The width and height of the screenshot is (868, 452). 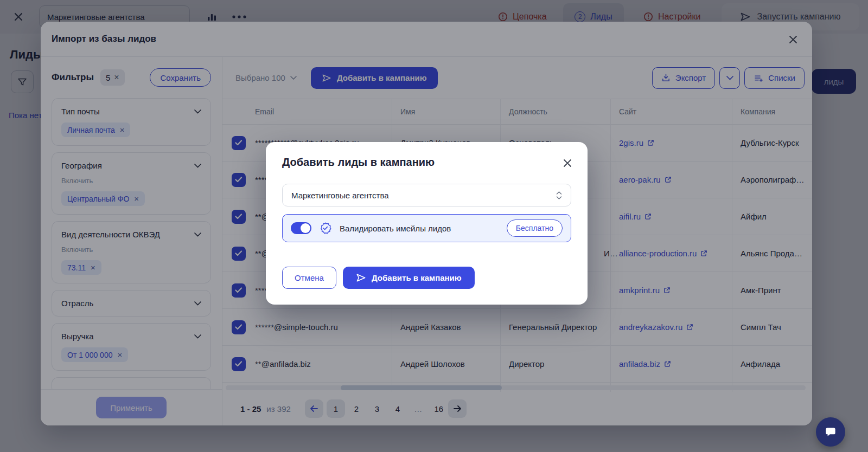 I want to click on validate-label: Валидировать имейлы лидов, so click(x=395, y=229).